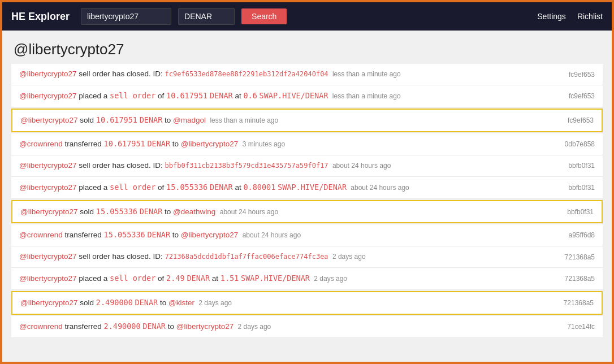 Image resolution: width=614 pixels, height=364 pixels. I want to click on tx-hash: 0db7e858, so click(577, 144).